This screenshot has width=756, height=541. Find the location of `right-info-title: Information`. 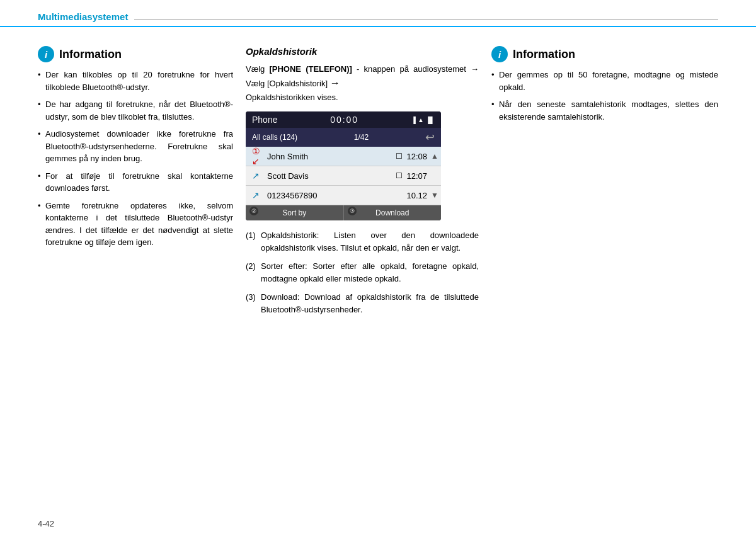

right-info-title: Information is located at coordinates (544, 54).